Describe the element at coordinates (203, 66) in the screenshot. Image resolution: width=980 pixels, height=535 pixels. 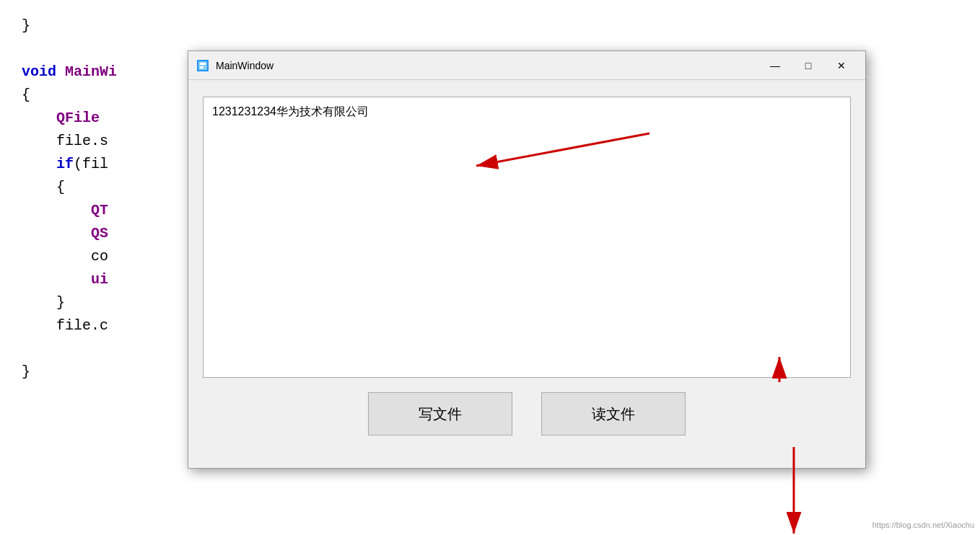
I see `dialog-app-icon` at that location.